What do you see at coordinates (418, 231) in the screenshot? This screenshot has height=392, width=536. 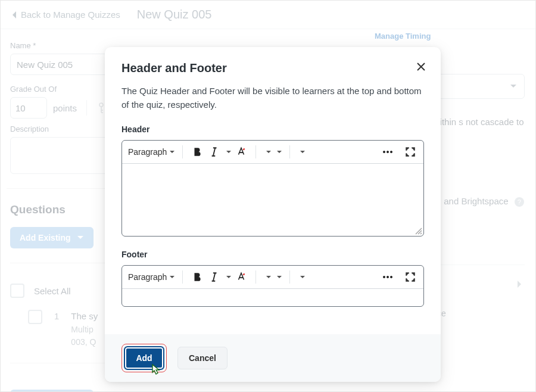 I see `resize-handle` at bounding box center [418, 231].